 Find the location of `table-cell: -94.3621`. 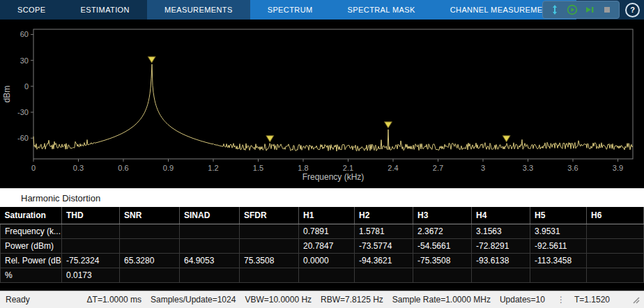

table-cell: -94.3621 is located at coordinates (384, 261).